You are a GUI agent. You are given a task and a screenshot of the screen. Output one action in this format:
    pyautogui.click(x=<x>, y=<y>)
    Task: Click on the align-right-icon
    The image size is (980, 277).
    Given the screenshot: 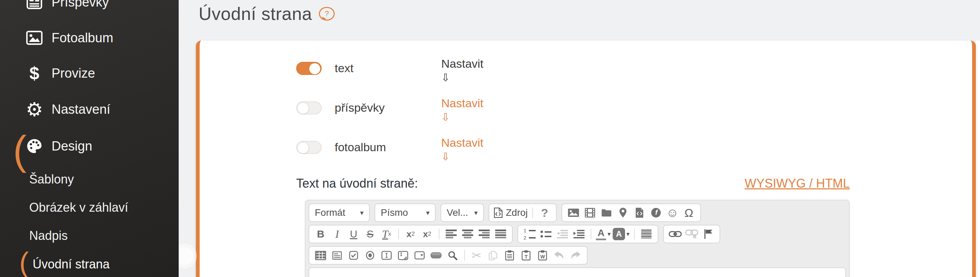 What is the action you would take?
    pyautogui.click(x=484, y=234)
    